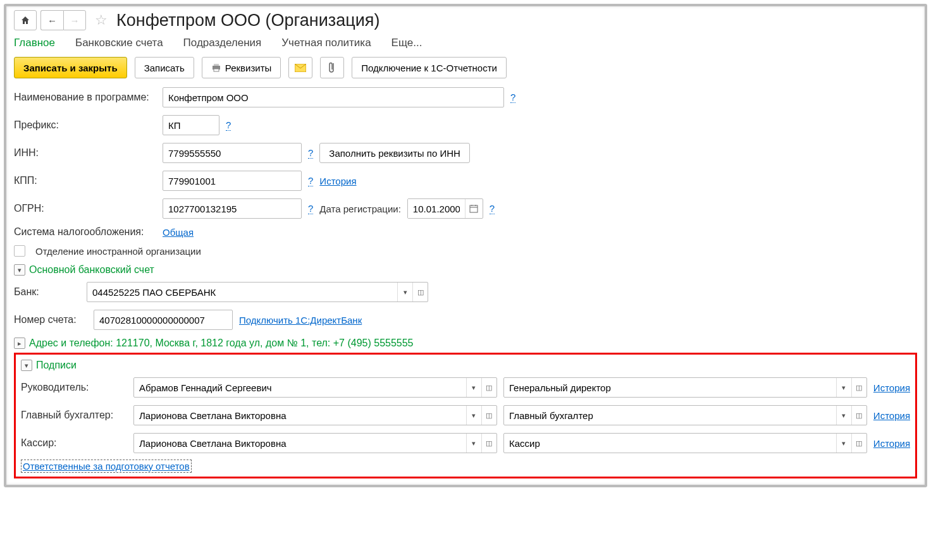  I want to click on paperclip-icon, so click(332, 68).